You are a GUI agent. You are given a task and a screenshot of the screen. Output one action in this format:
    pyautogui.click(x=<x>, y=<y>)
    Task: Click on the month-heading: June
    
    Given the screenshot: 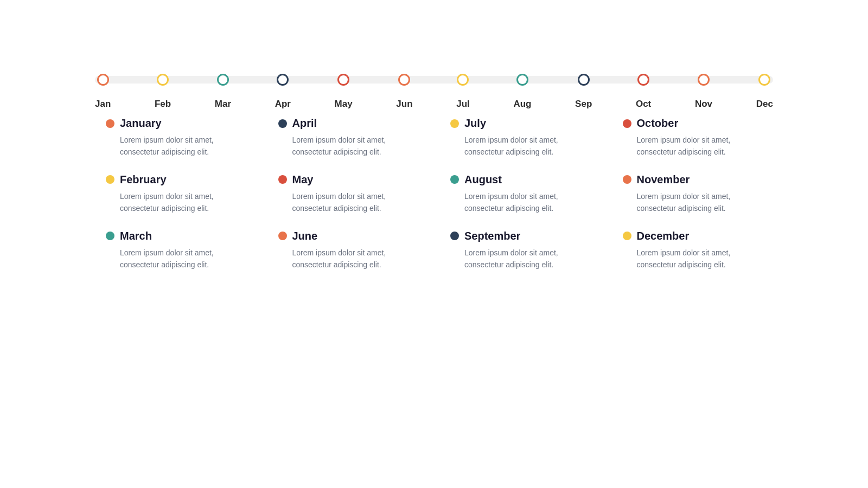 What is the action you would take?
    pyautogui.click(x=348, y=236)
    